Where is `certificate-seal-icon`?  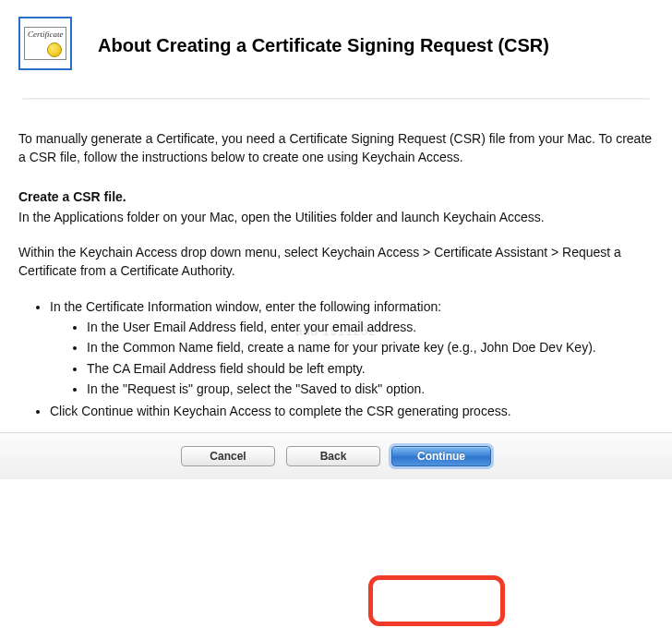 certificate-seal-icon is located at coordinates (54, 50).